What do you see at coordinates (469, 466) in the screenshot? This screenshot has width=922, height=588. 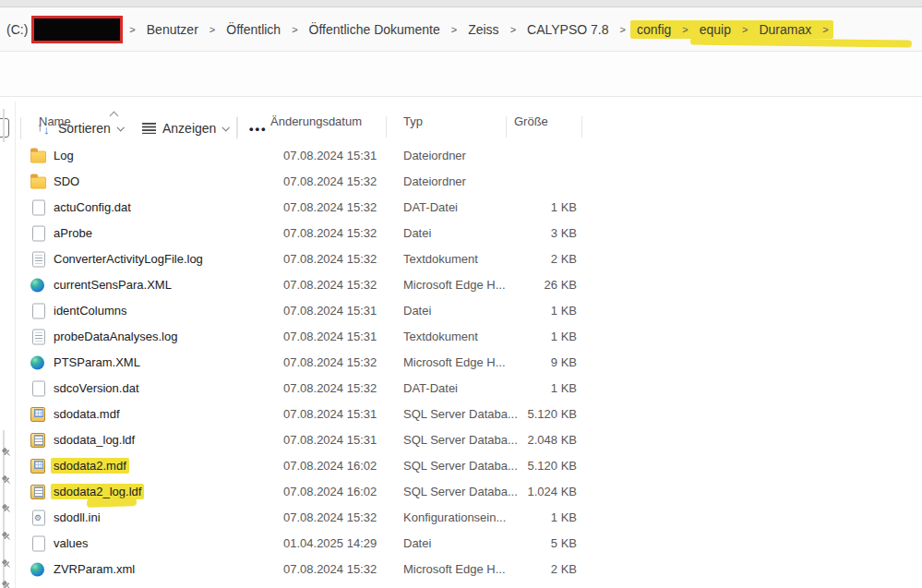 I see `table-row-highlighted: sdodata2.mdf 07.08.2024 16:02 SQL Server…` at bounding box center [469, 466].